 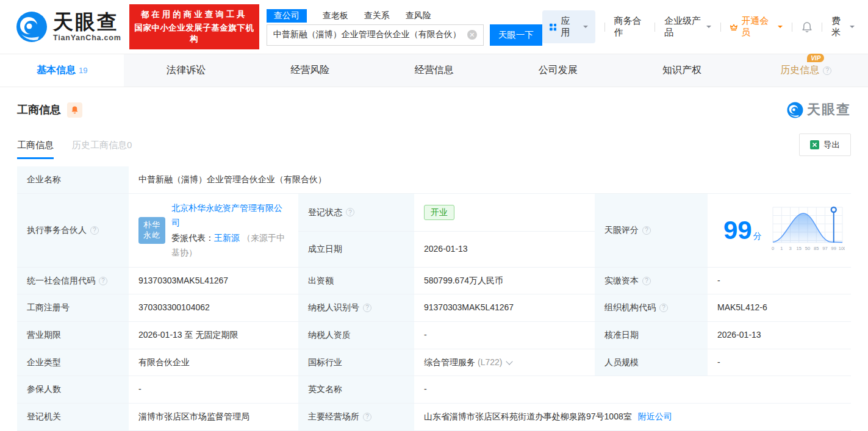 I want to click on nearby-companies-link: 附近公司, so click(x=655, y=417).